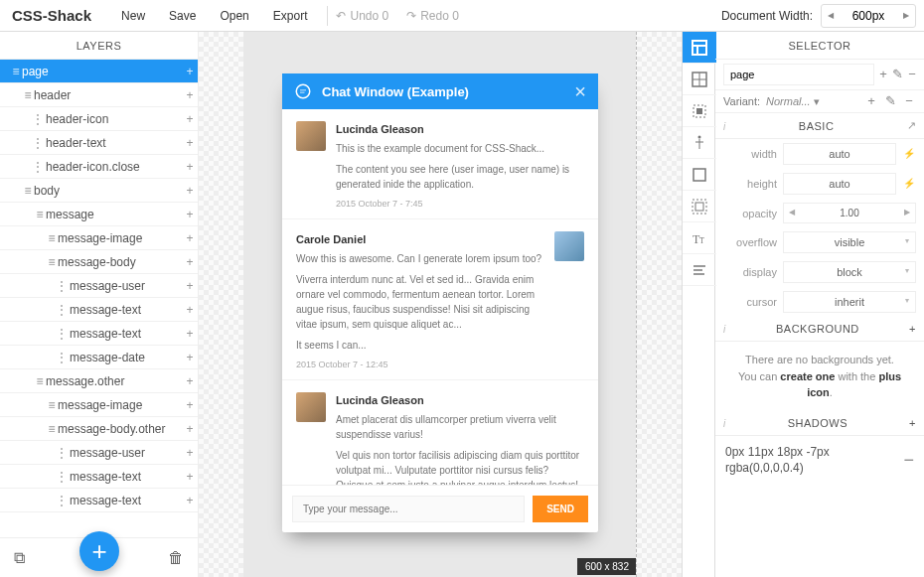  I want to click on layer-item: ≡message.other+, so click(99, 381).